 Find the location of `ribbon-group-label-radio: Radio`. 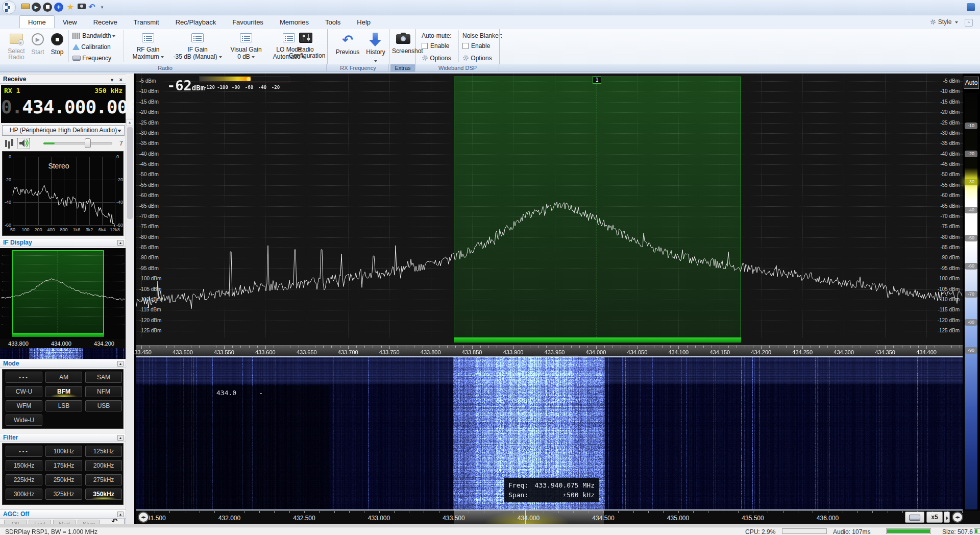

ribbon-group-label-radio: Radio is located at coordinates (165, 68).